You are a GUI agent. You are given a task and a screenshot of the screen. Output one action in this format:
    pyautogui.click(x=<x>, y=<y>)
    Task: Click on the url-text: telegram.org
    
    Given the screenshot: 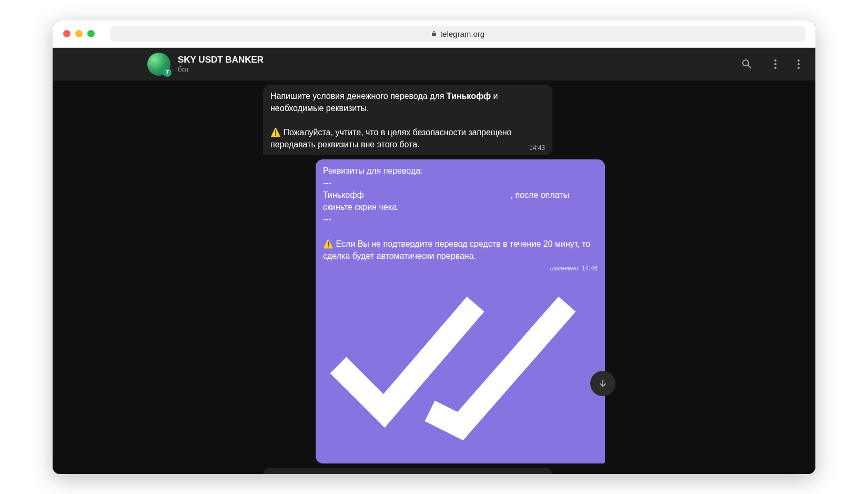 What is the action you would take?
    pyautogui.click(x=462, y=34)
    